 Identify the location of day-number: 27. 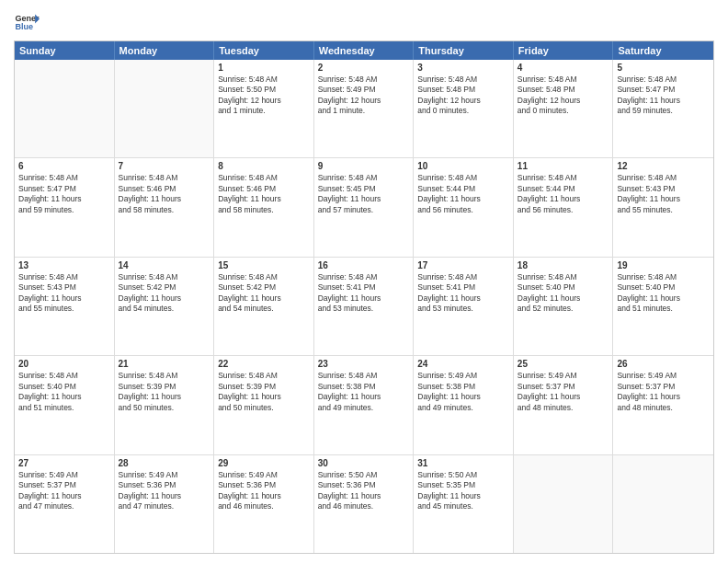
(64, 464).